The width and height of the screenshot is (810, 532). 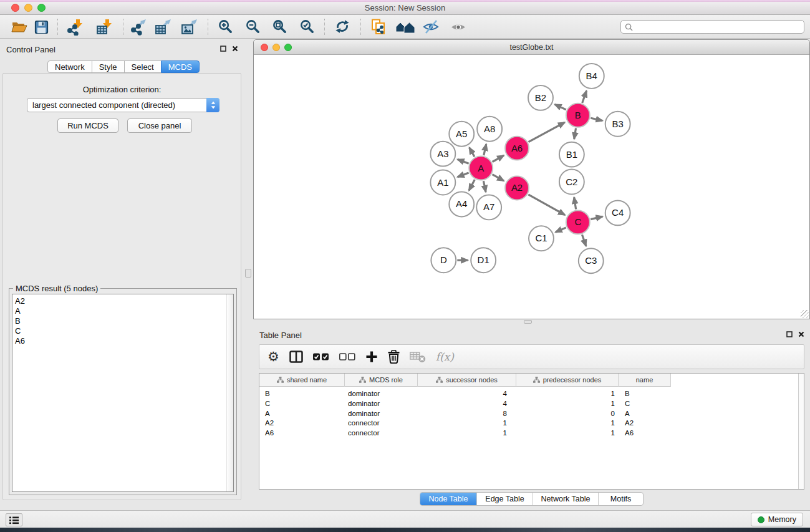 What do you see at coordinates (499, 178) in the screenshot?
I see `graph-edge-A-A2` at bounding box center [499, 178].